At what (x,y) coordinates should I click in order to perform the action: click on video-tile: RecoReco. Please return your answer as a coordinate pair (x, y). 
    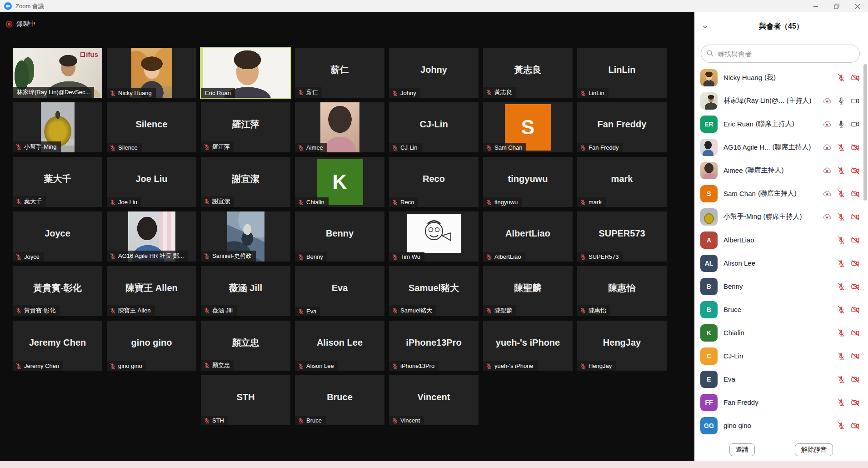
    Looking at the image, I should click on (434, 182).